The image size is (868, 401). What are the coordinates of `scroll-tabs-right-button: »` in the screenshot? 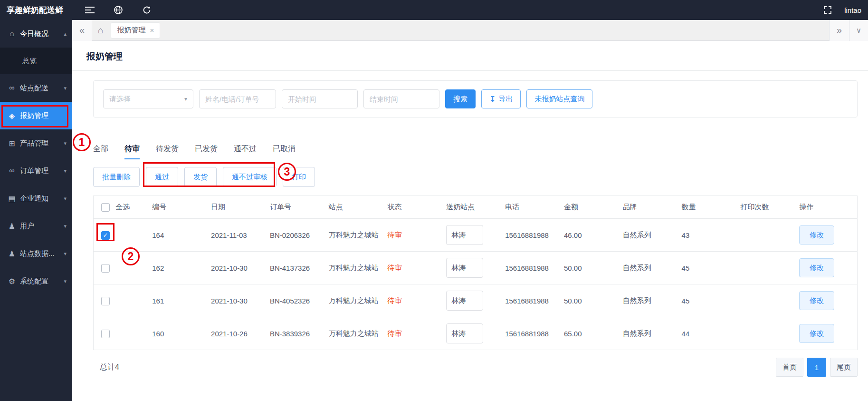 It's located at (839, 30).